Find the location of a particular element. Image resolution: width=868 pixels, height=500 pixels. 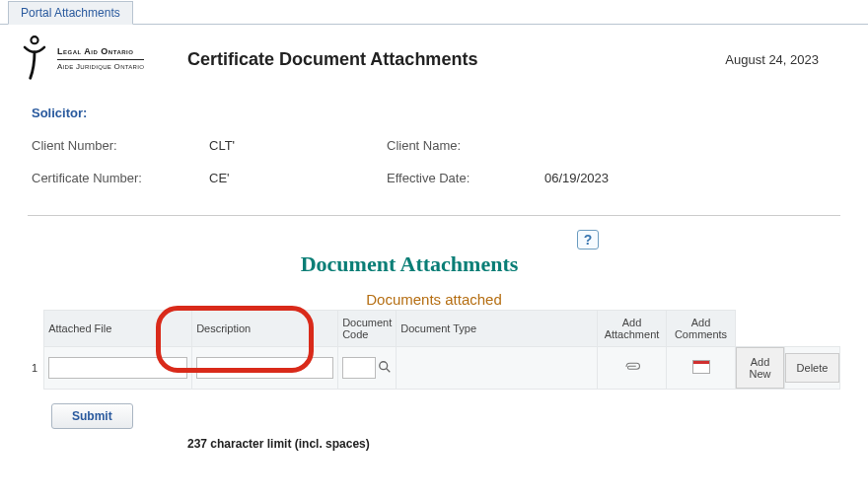

client-number-value: CLT' is located at coordinates (298, 146).